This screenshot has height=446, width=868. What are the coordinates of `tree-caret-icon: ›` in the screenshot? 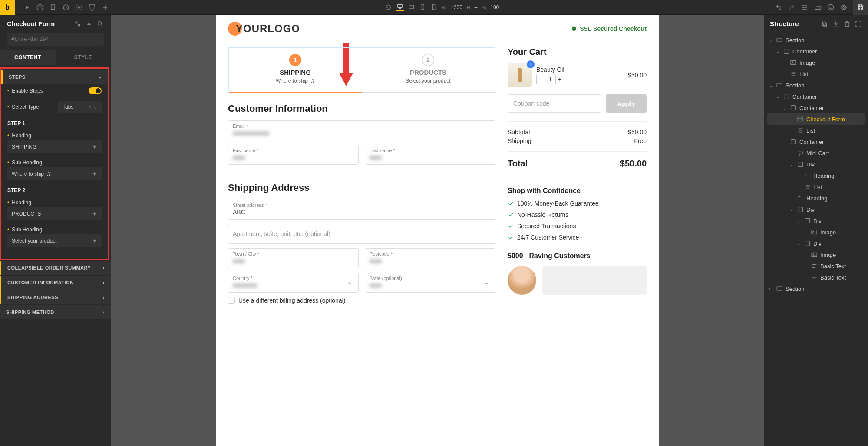 It's located at (771, 289).